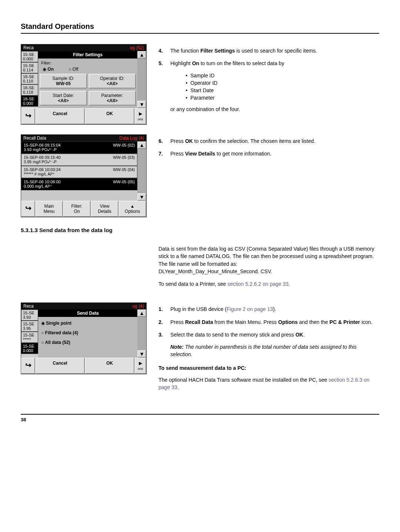 The width and height of the screenshot is (400, 532). Describe the element at coordinates (30, 315) in the screenshot. I see `sidebar-row: 15-SE3.93` at that location.